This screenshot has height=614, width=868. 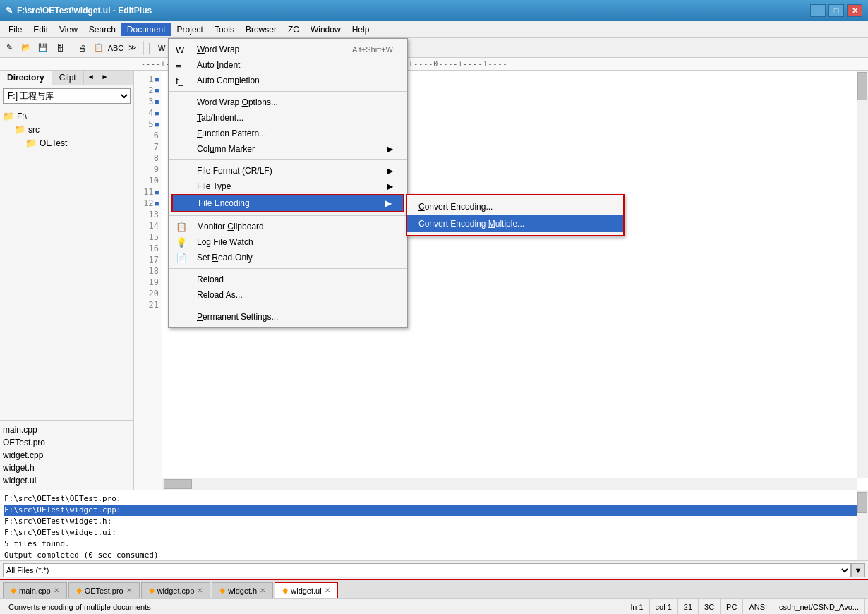 What do you see at coordinates (288, 183) in the screenshot?
I see `document-menu: W Word Wrap Alt+Shift+W ≡ Auto Indent f_…` at bounding box center [288, 183].